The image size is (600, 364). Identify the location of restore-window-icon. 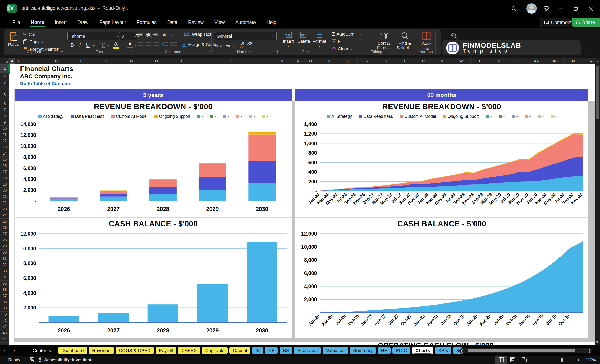
(576, 9).